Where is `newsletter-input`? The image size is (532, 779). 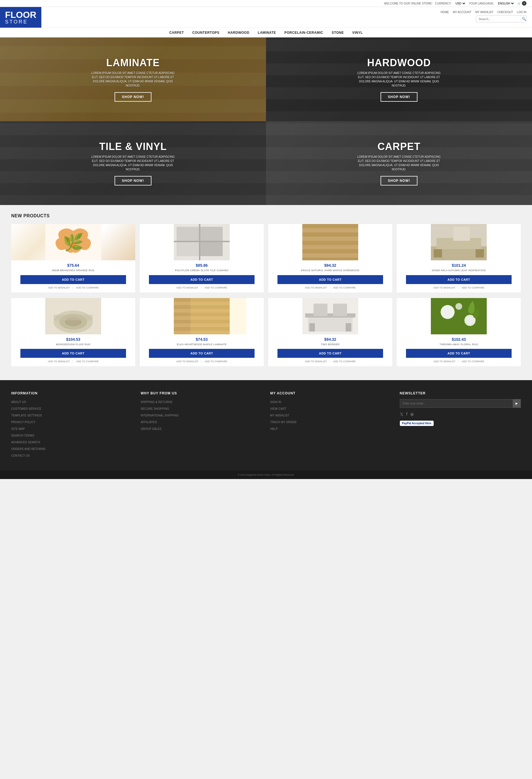 newsletter-input is located at coordinates (457, 404).